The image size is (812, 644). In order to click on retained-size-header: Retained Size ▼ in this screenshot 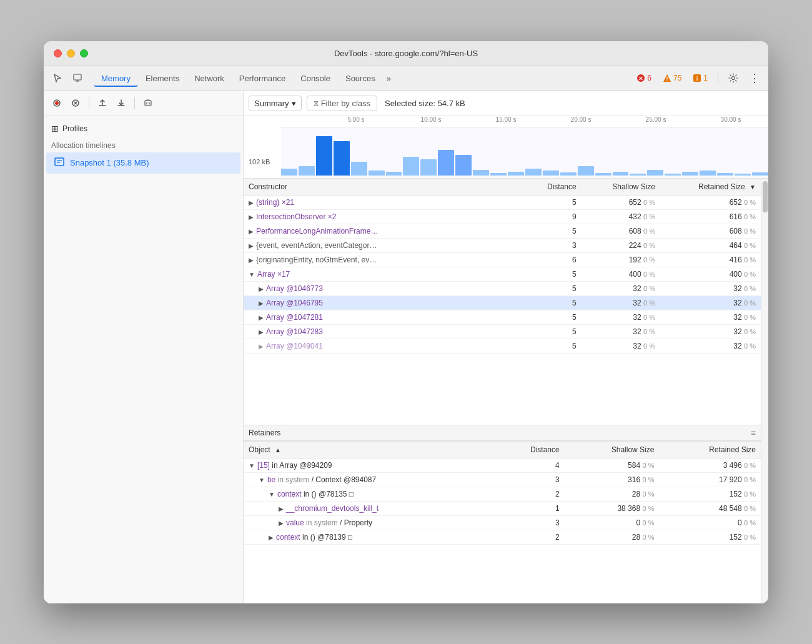, I will do `click(711, 187)`.